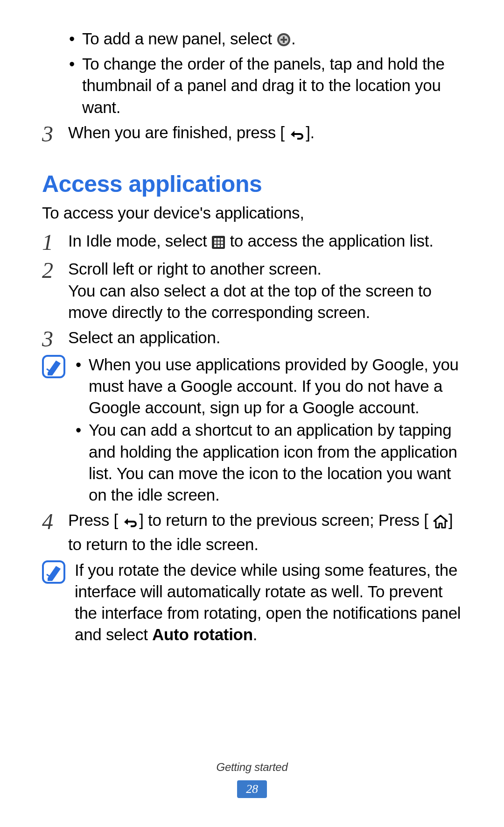  I want to click on step-body: Select an application., so click(265, 338).